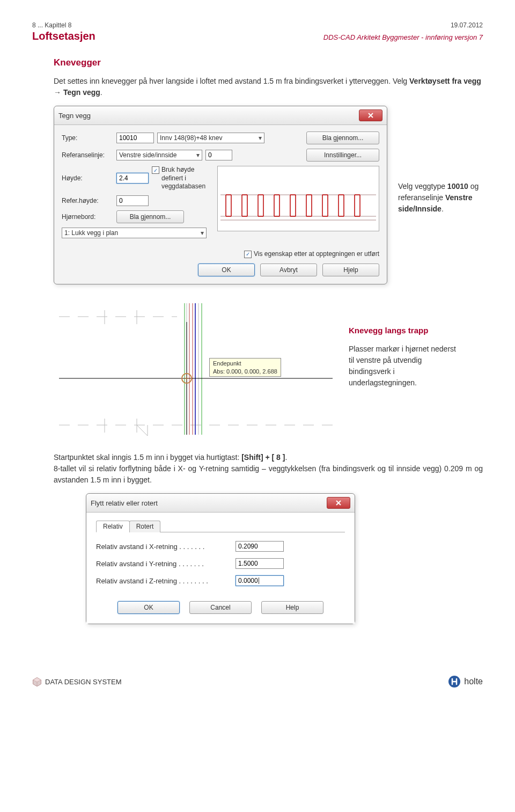 This screenshot has width=515, height=812. I want to click on cancel-button: Cancel, so click(220, 608).